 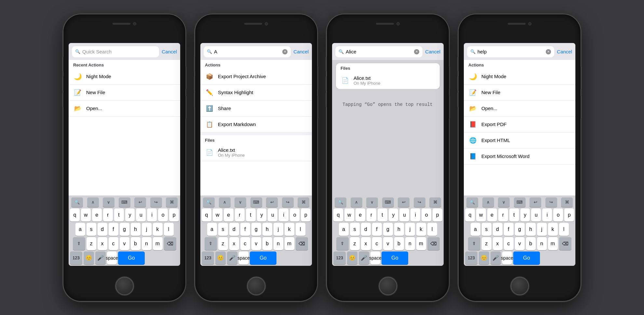 What do you see at coordinates (520, 77) in the screenshot?
I see `list-item: 🌙 Night Mode` at bounding box center [520, 77].